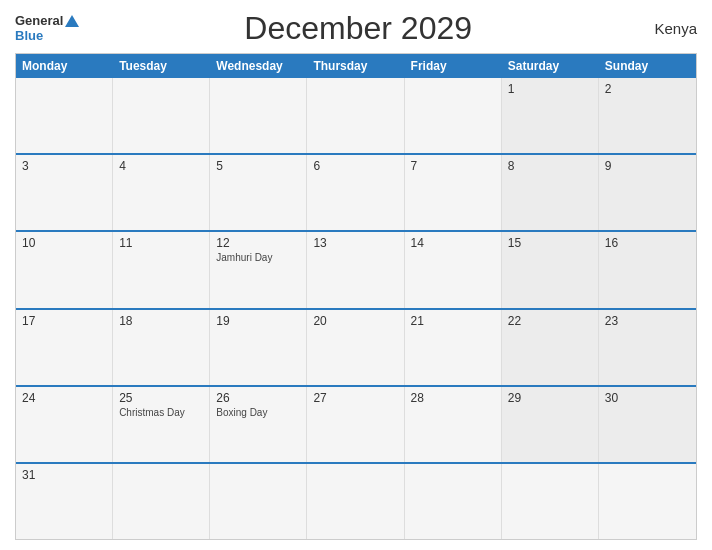 The image size is (712, 550). I want to click on calendar-cell: 14, so click(454, 270).